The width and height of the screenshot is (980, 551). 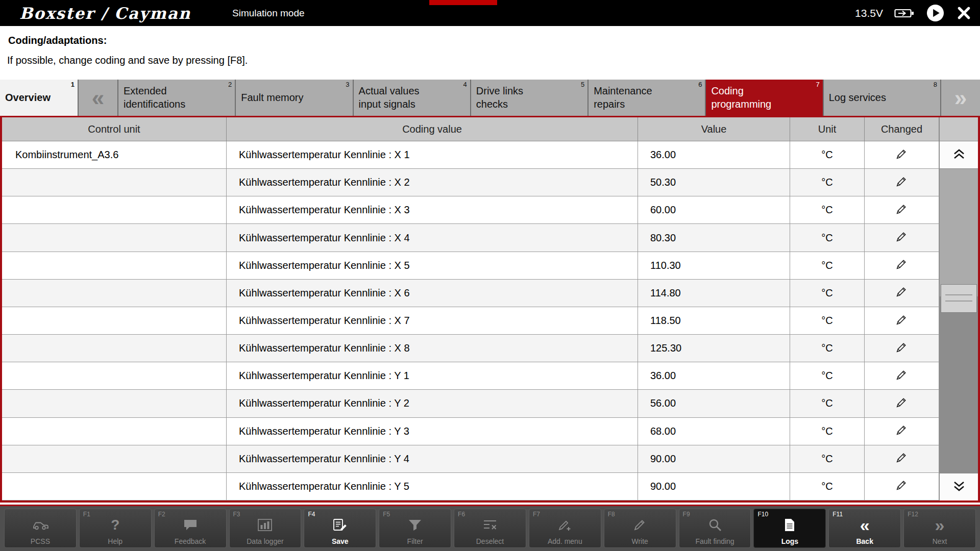 I want to click on tab-log-services: 8Log services, so click(x=882, y=98).